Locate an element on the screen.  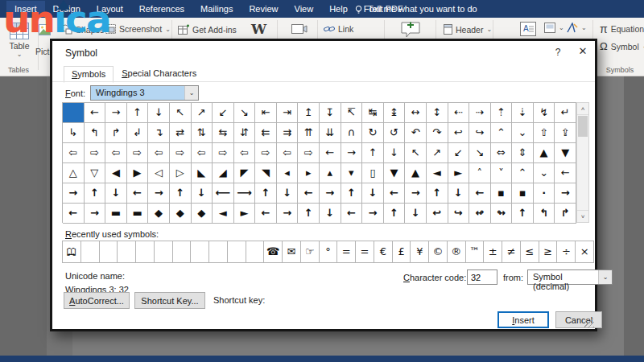
symbol-cell: ▯ is located at coordinates (374, 174).